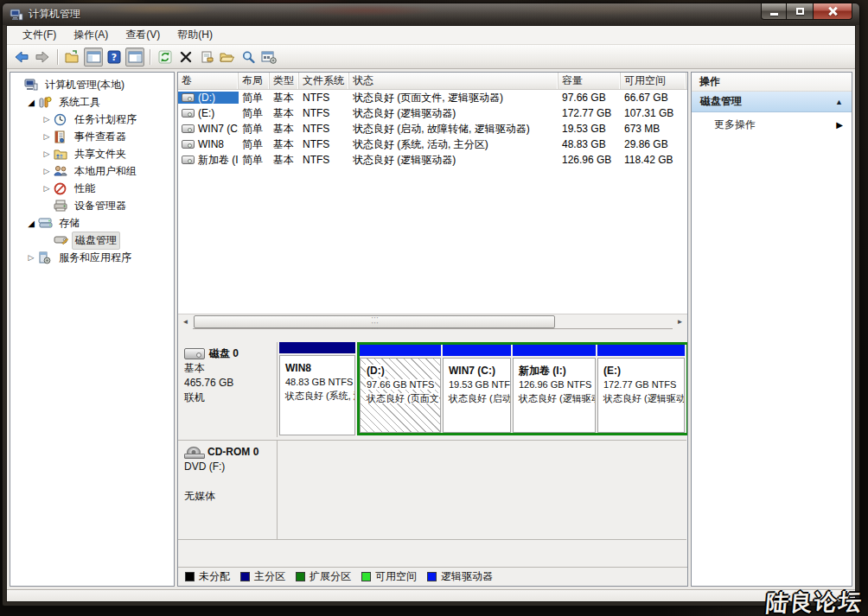 This screenshot has height=616, width=868. Describe the element at coordinates (92, 240) in the screenshot. I see `tree-item-disk-management: 磁盘管理` at that location.